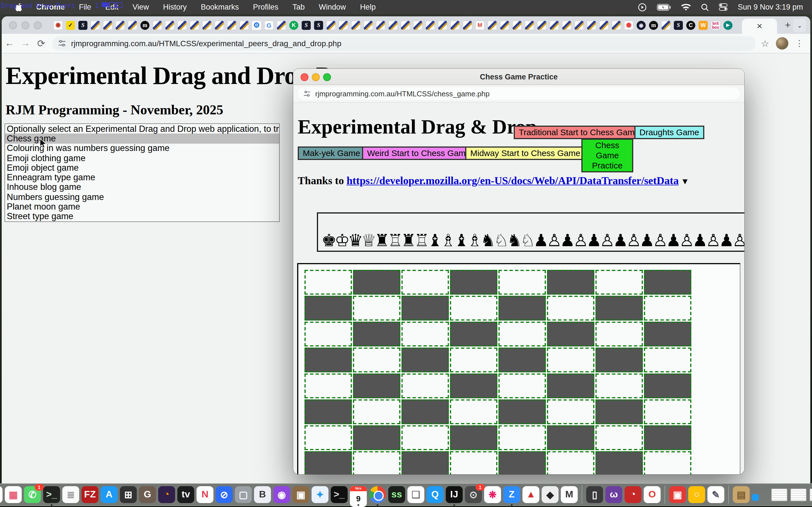 This screenshot has height=507, width=812. What do you see at coordinates (368, 240) in the screenshot?
I see `chess-piece-3: ♕` at bounding box center [368, 240].